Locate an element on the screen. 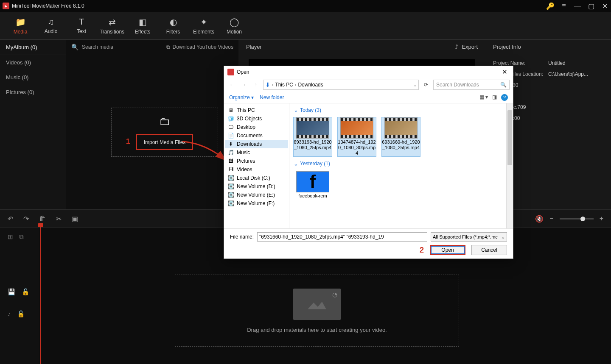 This screenshot has height=364, width=611. media-sidebar: MyAlbum (0) Videos (0) Music (0) Picture… is located at coordinates (33, 125).